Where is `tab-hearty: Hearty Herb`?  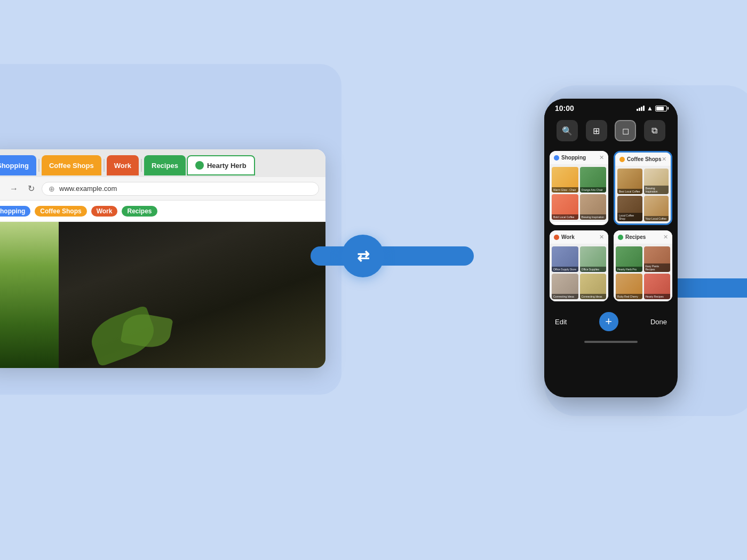 tab-hearty: Hearty Herb is located at coordinates (221, 165).